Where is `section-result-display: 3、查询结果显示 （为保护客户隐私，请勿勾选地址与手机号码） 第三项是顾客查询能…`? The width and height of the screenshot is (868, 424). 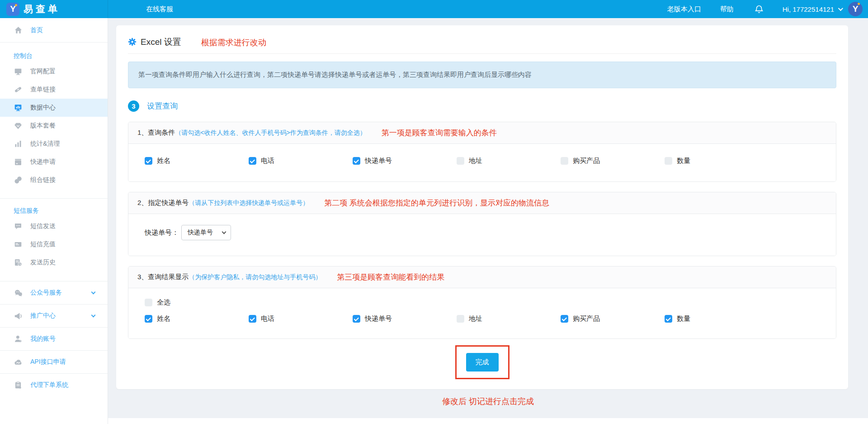 section-result-display: 3、查询结果显示 （为保护客户隐私，请勿勾选地址与手机号码） 第三项是顾客查询能… is located at coordinates (482, 302).